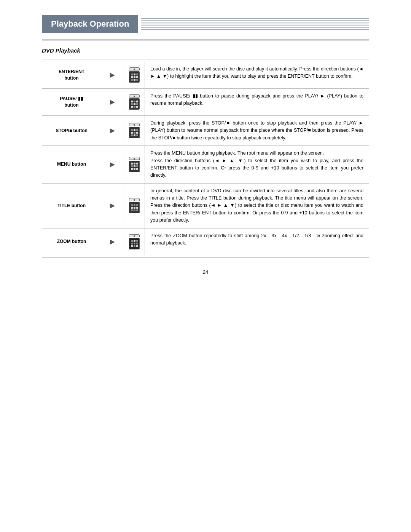 This screenshot has width=411, height=532. What do you see at coordinates (135, 131) in the screenshot?
I see `image-cell-stop` at bounding box center [135, 131].